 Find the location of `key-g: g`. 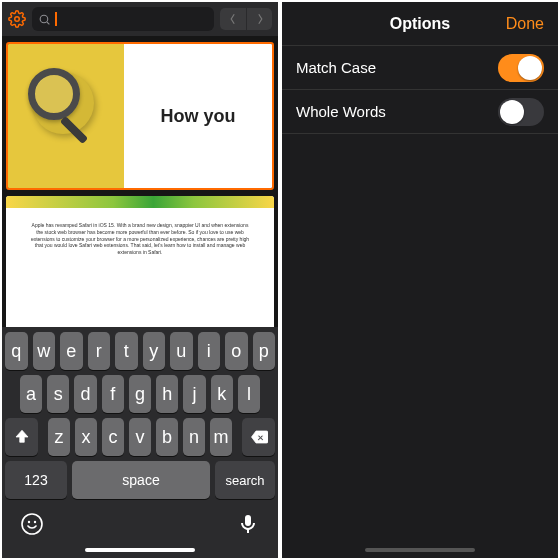

key-g: g is located at coordinates (140, 394).